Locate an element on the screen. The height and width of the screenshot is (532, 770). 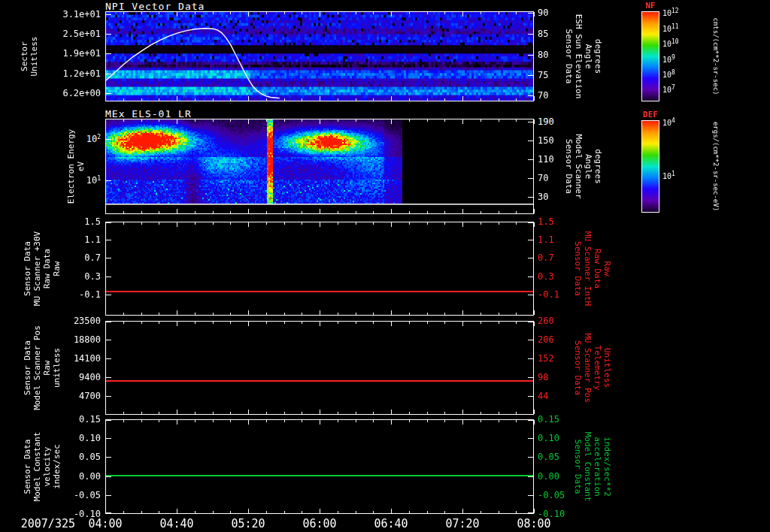
exponent: 1 is located at coordinates (99, 179).